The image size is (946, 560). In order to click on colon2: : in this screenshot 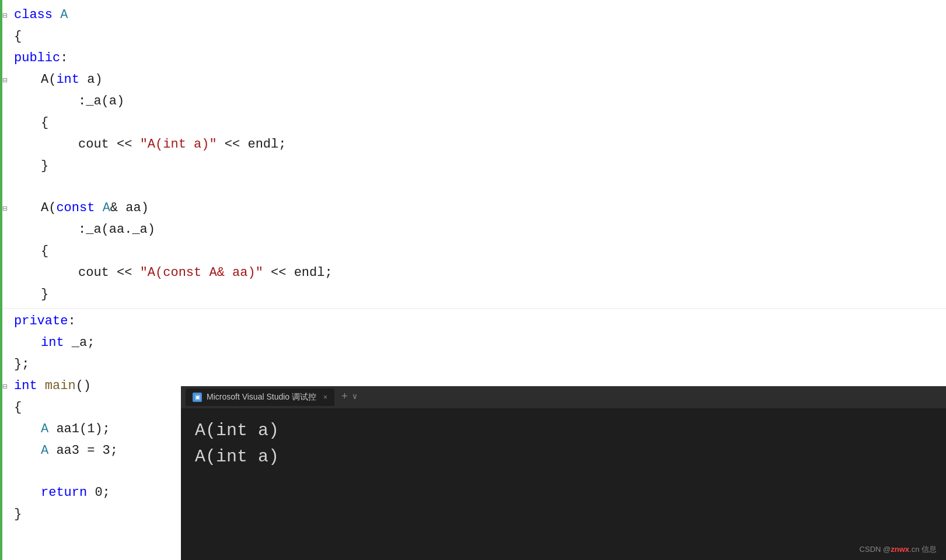, I will do `click(71, 321)`.